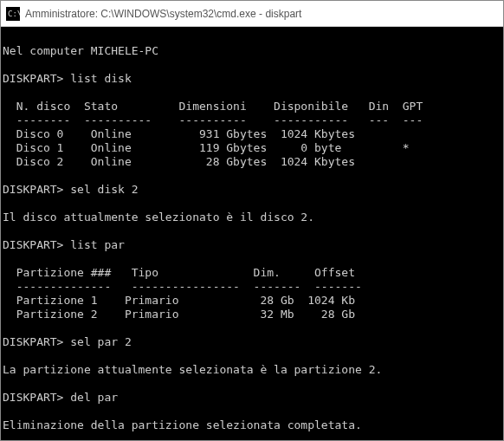 The width and height of the screenshot is (504, 441). I want to click on computer-line: Nel computer MICHELE-PC, so click(81, 50).